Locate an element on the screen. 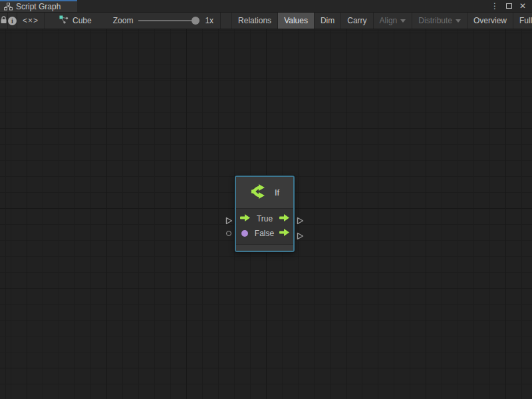 Image resolution: width=532 pixels, height=399 pixels. overview-button: Overview is located at coordinates (491, 21).